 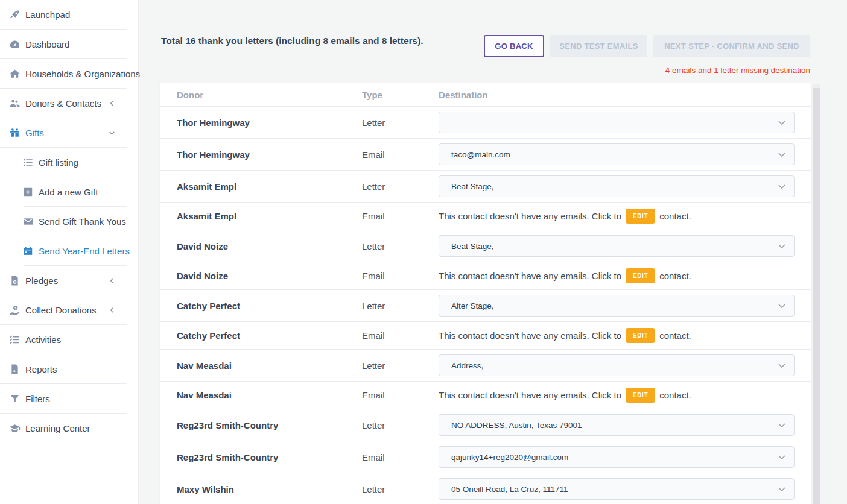 What do you see at coordinates (486, 365) in the screenshot?
I see `table-row: Nav Measdai Letter Address,` at bounding box center [486, 365].